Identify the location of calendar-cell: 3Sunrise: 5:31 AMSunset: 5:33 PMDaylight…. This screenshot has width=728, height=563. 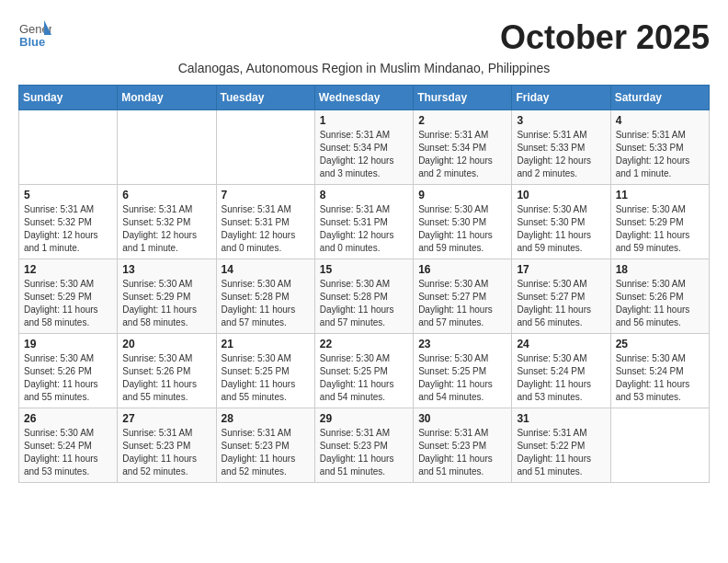
(561, 147).